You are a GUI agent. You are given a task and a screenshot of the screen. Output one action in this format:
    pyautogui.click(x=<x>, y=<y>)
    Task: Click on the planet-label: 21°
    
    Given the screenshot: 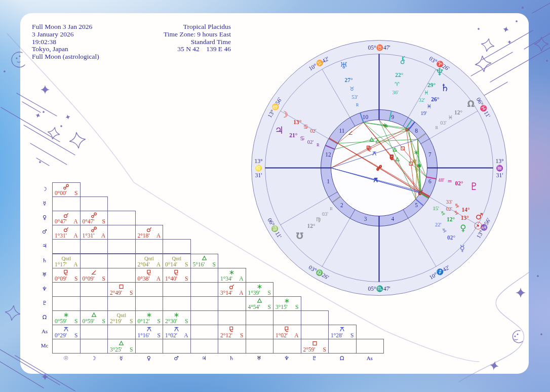 What is the action you would take?
    pyautogui.click(x=294, y=135)
    